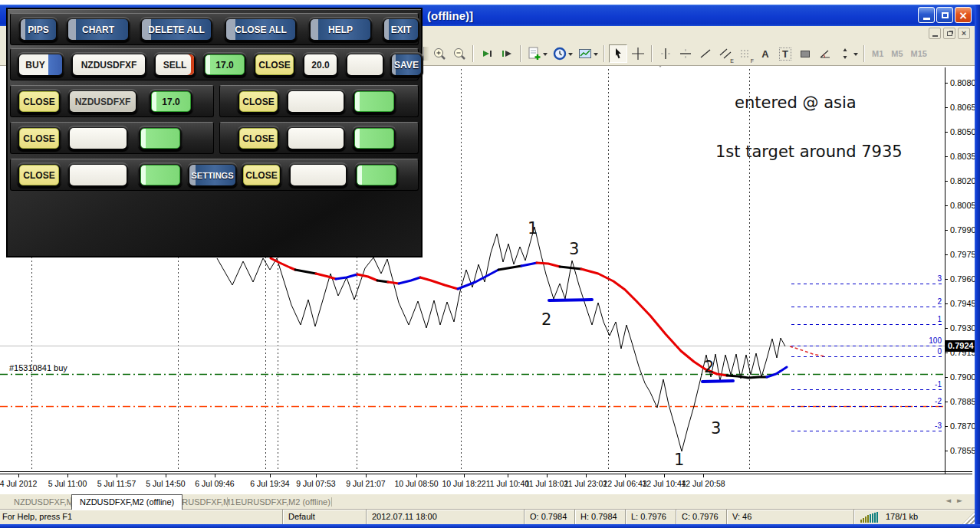  I want to click on chart-shift-button, so click(507, 54).